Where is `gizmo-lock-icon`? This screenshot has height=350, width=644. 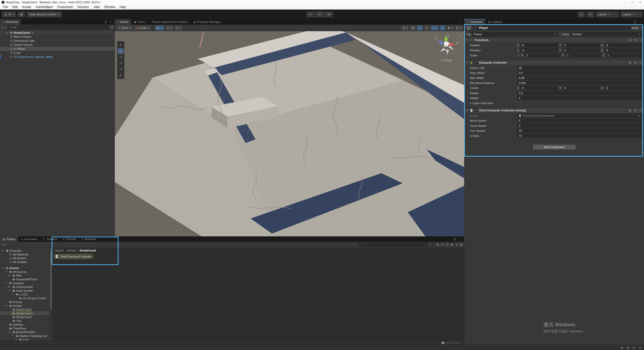
gizmo-lock-icon is located at coordinates (460, 35).